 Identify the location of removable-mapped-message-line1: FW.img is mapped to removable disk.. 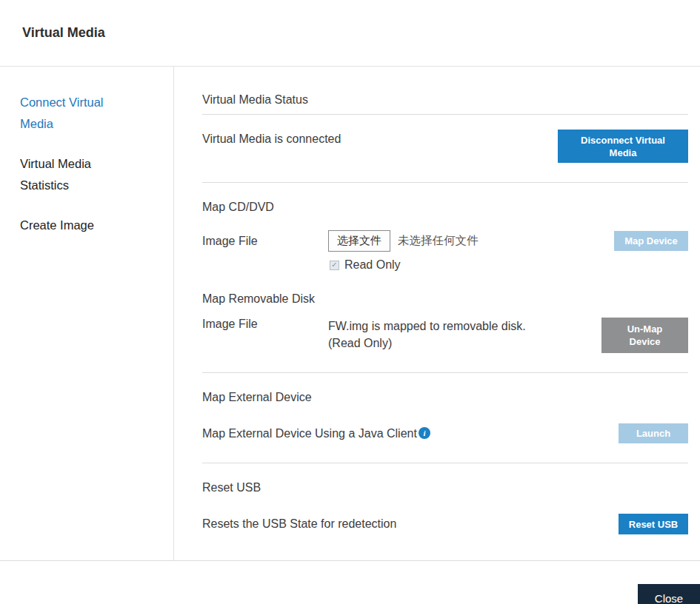
(465, 326).